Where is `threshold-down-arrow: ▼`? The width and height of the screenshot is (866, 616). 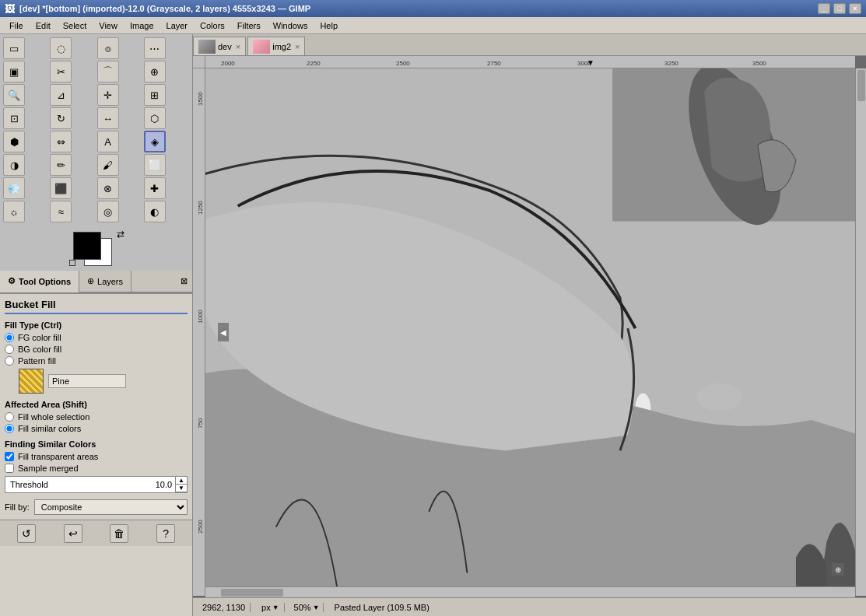 threshold-down-arrow: ▼ is located at coordinates (181, 488).